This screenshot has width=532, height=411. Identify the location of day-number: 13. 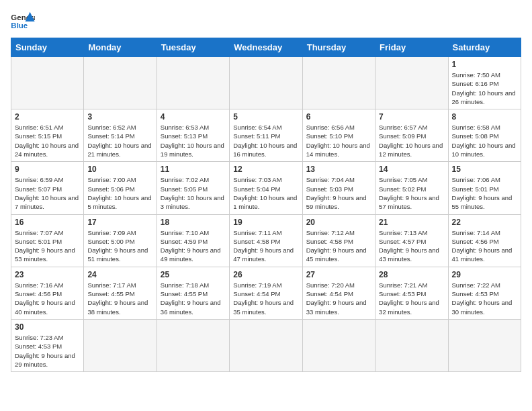
(339, 169).